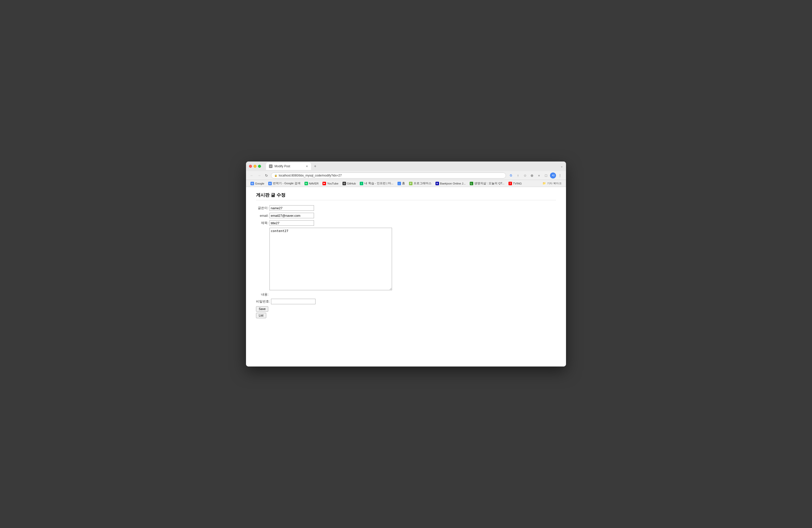  What do you see at coordinates (560, 175) in the screenshot?
I see `menu-button: ⋮` at bounding box center [560, 175].